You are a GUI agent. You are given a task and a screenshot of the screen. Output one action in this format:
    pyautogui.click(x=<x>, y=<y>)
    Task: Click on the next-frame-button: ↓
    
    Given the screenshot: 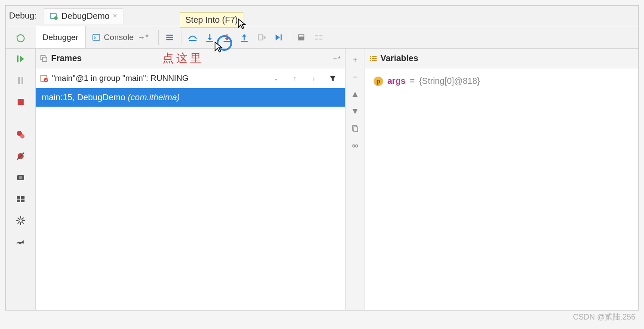 What is the action you would take?
    pyautogui.click(x=314, y=78)
    